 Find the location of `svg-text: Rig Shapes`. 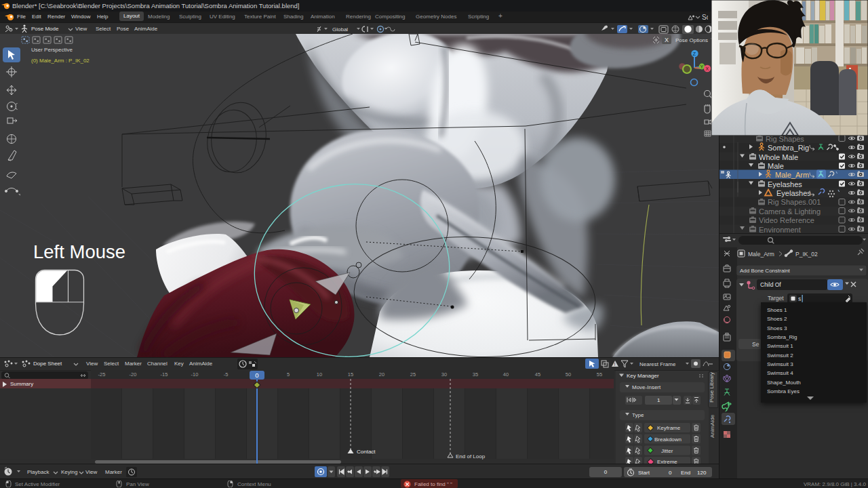

svg-text: Rig Shapes is located at coordinates (785, 139).